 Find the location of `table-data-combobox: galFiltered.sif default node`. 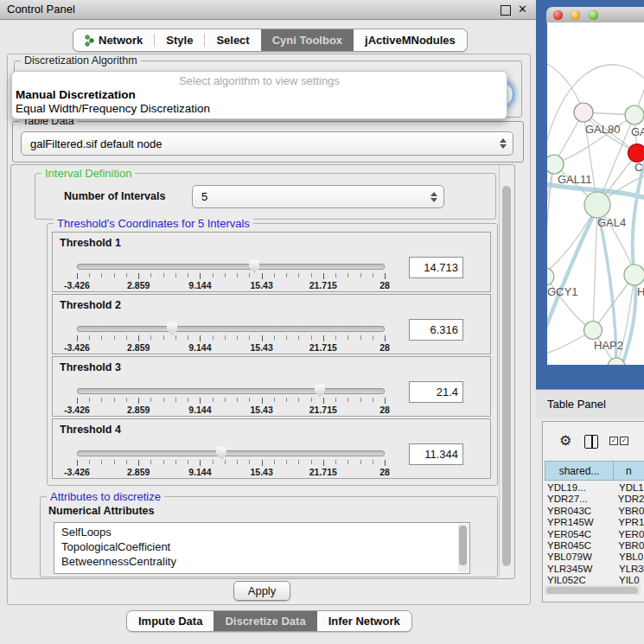

table-data-combobox: galFiltered.sif default node is located at coordinates (267, 143).